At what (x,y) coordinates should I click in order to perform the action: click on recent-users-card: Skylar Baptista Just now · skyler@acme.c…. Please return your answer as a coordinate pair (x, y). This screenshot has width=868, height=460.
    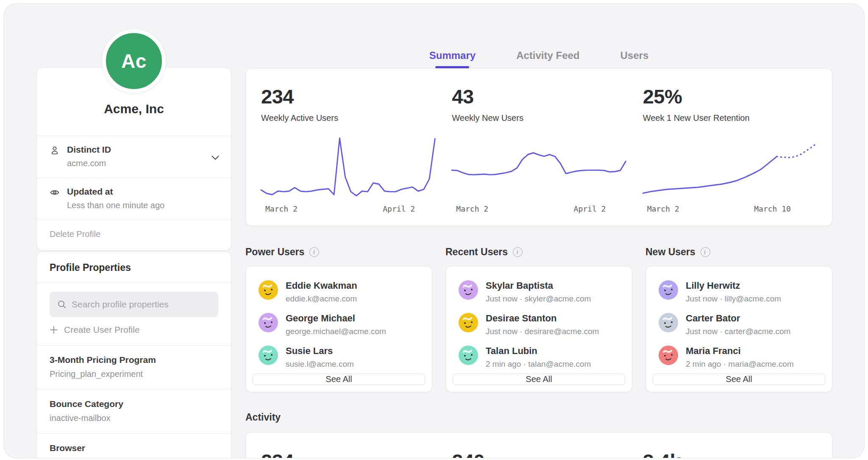
    Looking at the image, I should click on (539, 329).